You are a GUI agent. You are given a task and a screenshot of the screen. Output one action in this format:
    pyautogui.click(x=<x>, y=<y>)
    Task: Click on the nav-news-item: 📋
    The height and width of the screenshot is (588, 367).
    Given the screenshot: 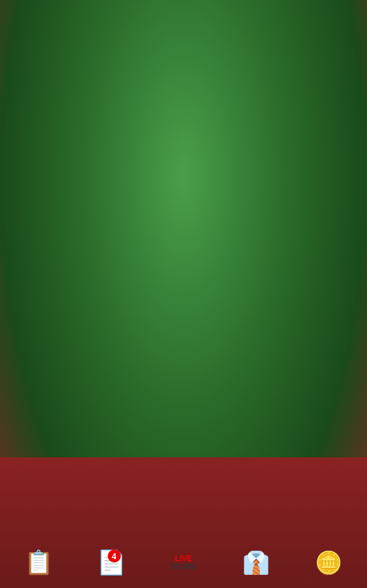 What is the action you would take?
    pyautogui.click(x=39, y=563)
    